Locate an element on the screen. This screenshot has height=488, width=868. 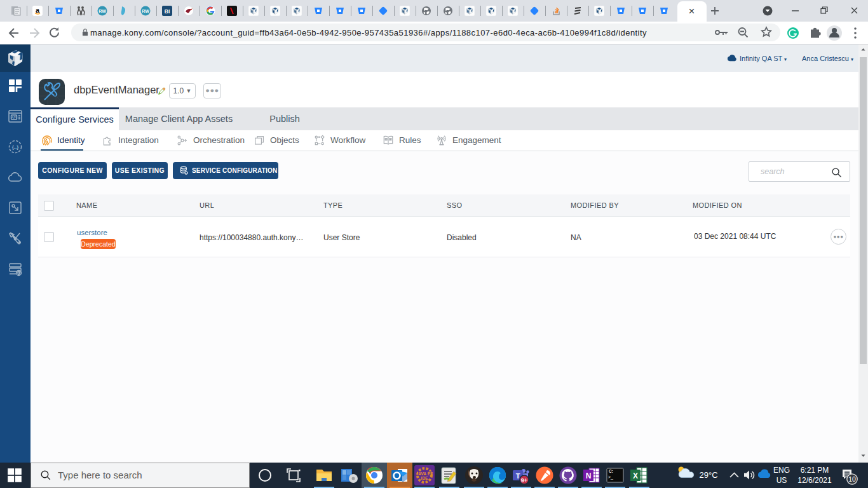
svg-text: a is located at coordinates (38, 10).